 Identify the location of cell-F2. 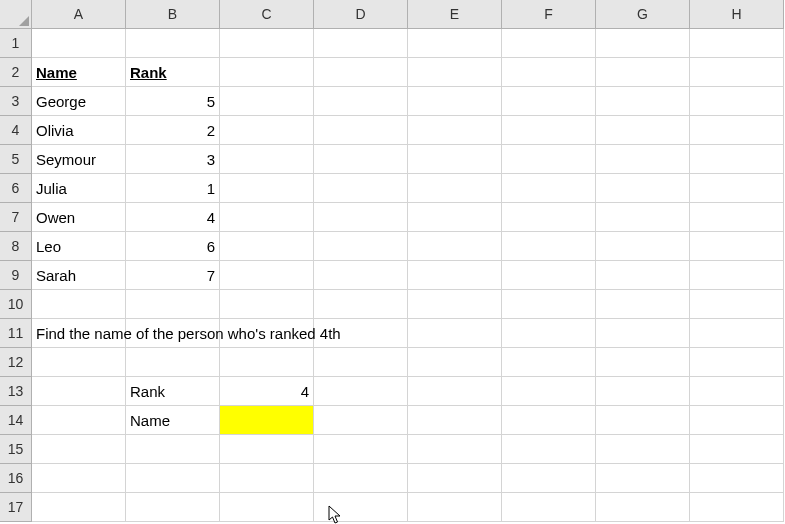
(549, 72).